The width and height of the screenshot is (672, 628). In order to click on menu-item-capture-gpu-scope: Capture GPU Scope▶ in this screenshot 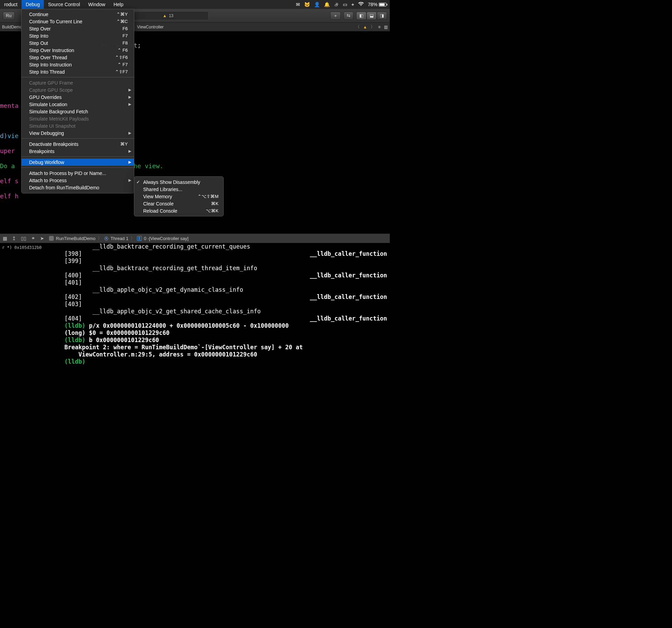, I will do `click(78, 90)`.